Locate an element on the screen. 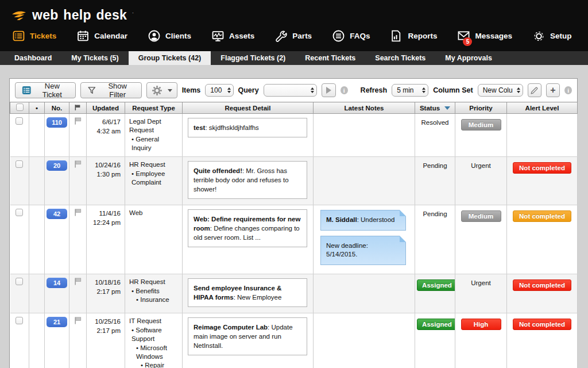 The width and height of the screenshot is (588, 368). query-info-icon: i is located at coordinates (345, 90).